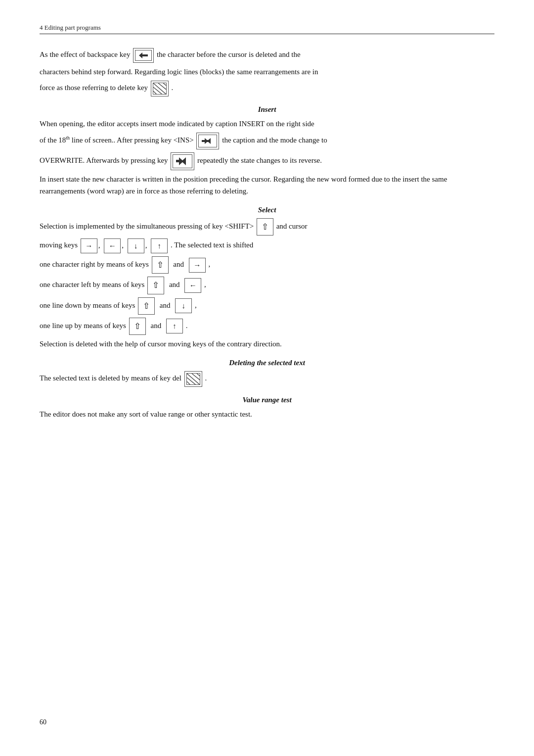 The height and width of the screenshot is (756, 534). Describe the element at coordinates (208, 141) in the screenshot. I see `ins-key` at that location.